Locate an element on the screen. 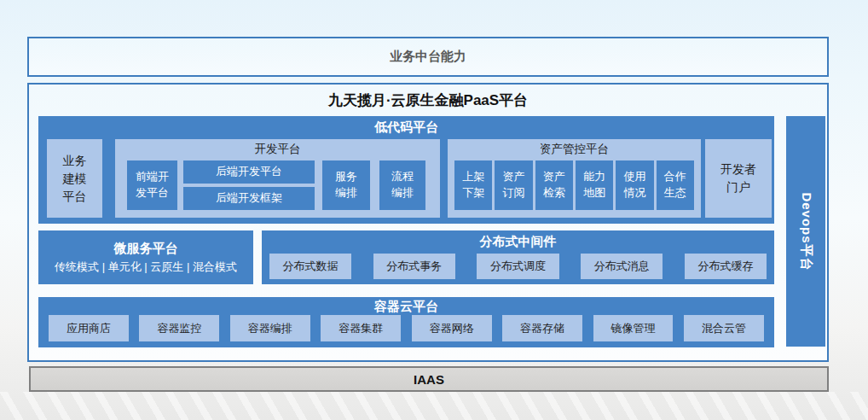  container-item-app-store: 应用商店 is located at coordinates (89, 328).